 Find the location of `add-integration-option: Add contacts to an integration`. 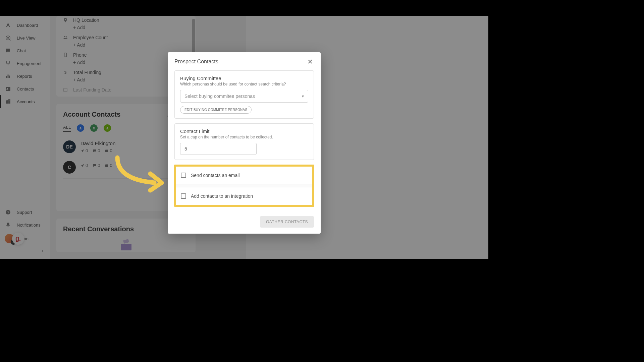

add-integration-option: Add contacts to an integration is located at coordinates (244, 196).